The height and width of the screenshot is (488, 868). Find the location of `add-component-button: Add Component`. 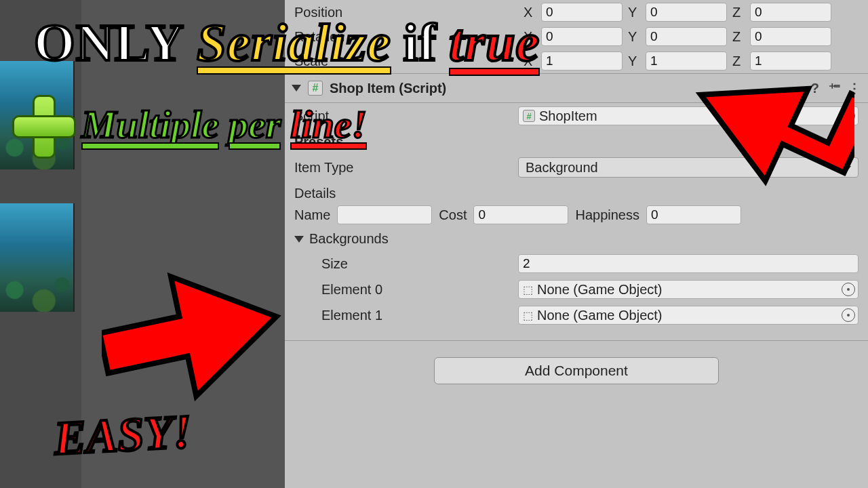

add-component-button: Add Component is located at coordinates (576, 371).